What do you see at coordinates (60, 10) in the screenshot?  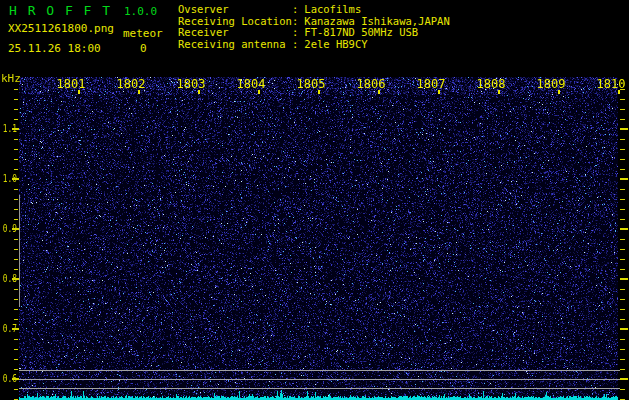 I see `app-title: H R O F F T` at bounding box center [60, 10].